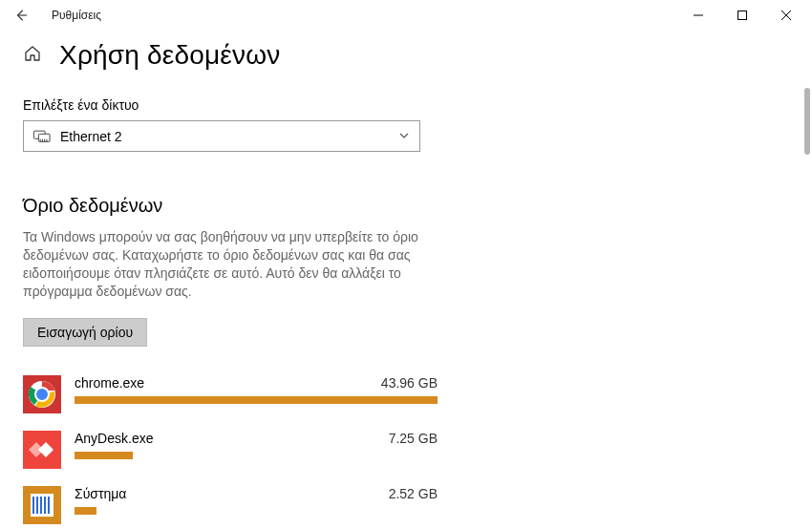 Image resolution: width=812 pixels, height=529 pixels. Describe the element at coordinates (92, 137) in the screenshot. I see `network-select-value: Ethernet 2` at that location.